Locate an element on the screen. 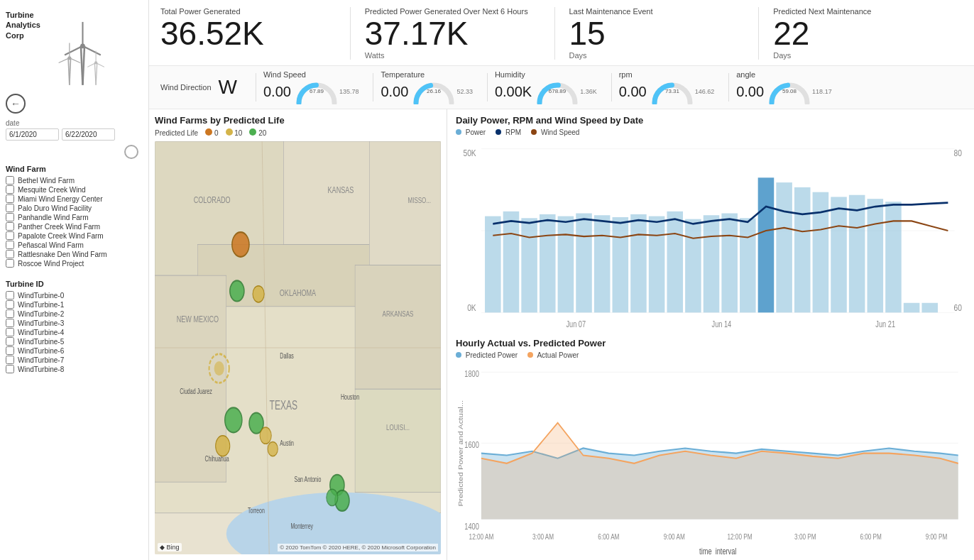 Image resolution: width=974 pixels, height=560 pixels. next-maintenance-value: 22 is located at coordinates (860, 33).